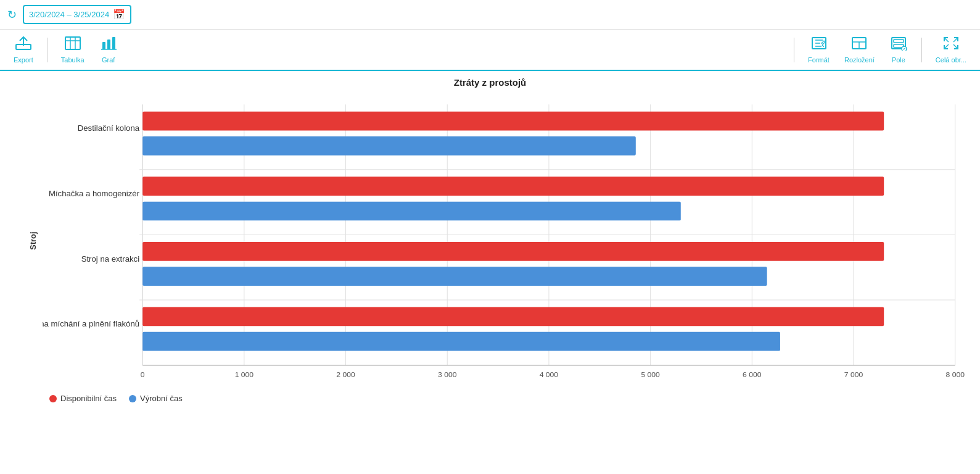  Describe the element at coordinates (860, 49) in the screenshot. I see `layout-button: Rozložení` at that location.